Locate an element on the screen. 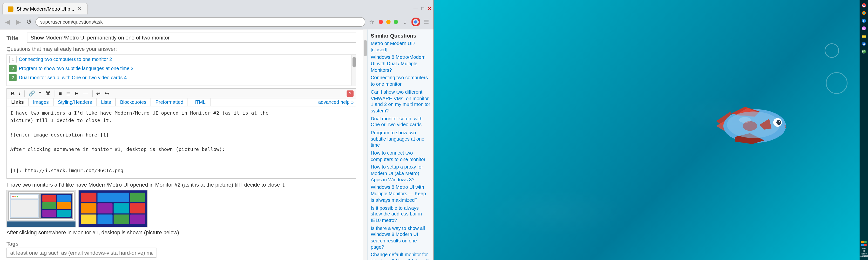  similar-question-panel-item-12: Change default monitor for Windows 8 Met… is located at coordinates (401, 256).